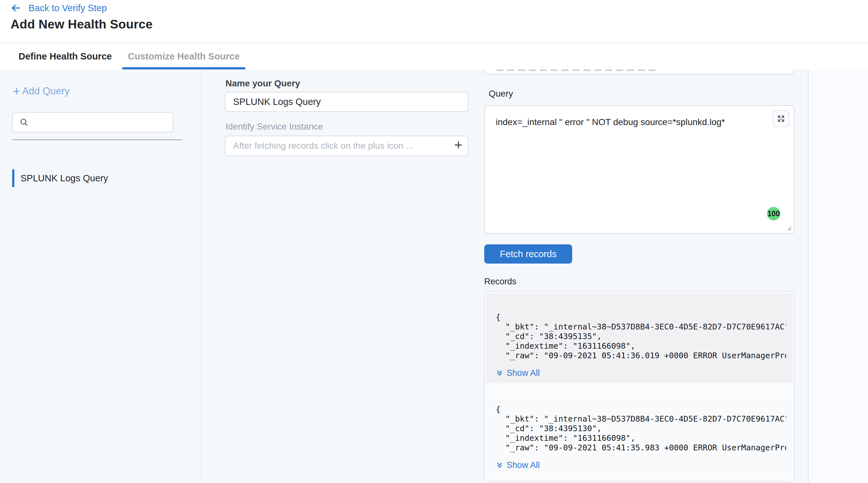  Describe the element at coordinates (781, 119) in the screenshot. I see `expand-icon` at that location.